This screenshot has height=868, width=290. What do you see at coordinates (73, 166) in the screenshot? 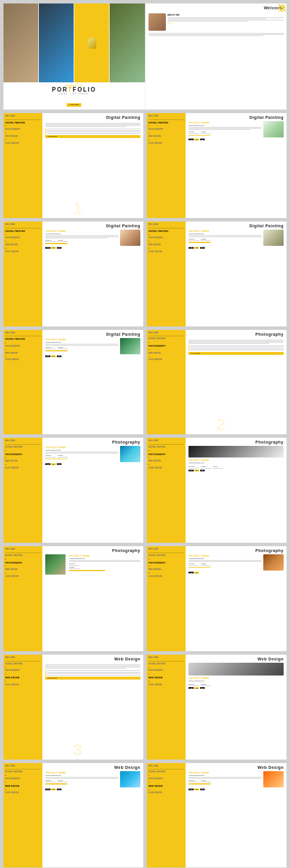
I see `slide-digital-painting-intro: WELCOME DIGITAL PAINTING + PHOTOGRAPHY +…` at bounding box center [73, 166].